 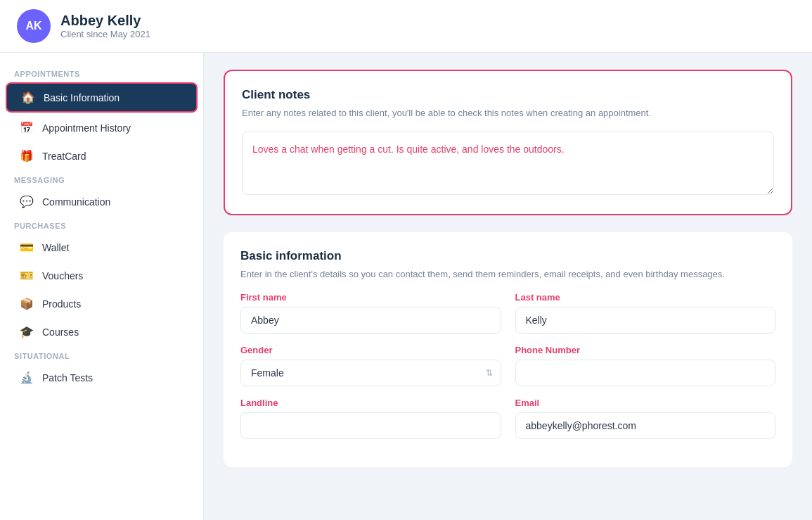 What do you see at coordinates (28, 97) in the screenshot?
I see `basic-information-icon: 🏠` at bounding box center [28, 97].